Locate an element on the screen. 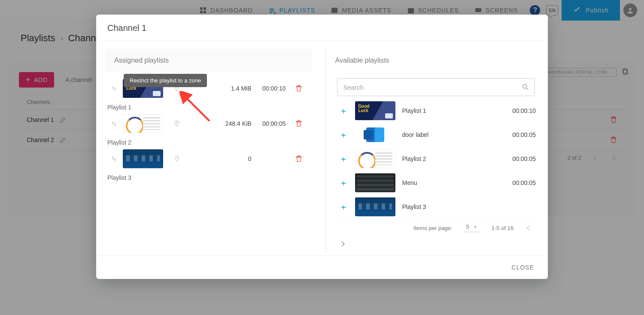  items-per-page-label: Items per page: is located at coordinates (433, 228).